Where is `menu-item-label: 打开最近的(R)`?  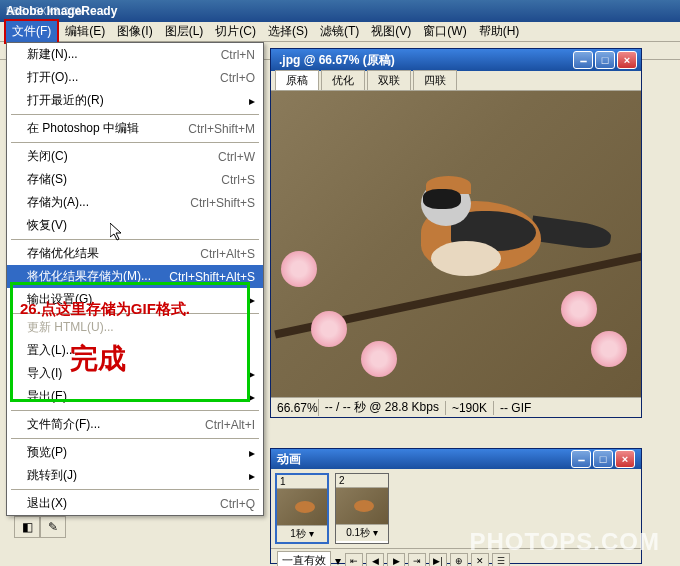 menu-item-label: 打开最近的(R) is located at coordinates (138, 100).